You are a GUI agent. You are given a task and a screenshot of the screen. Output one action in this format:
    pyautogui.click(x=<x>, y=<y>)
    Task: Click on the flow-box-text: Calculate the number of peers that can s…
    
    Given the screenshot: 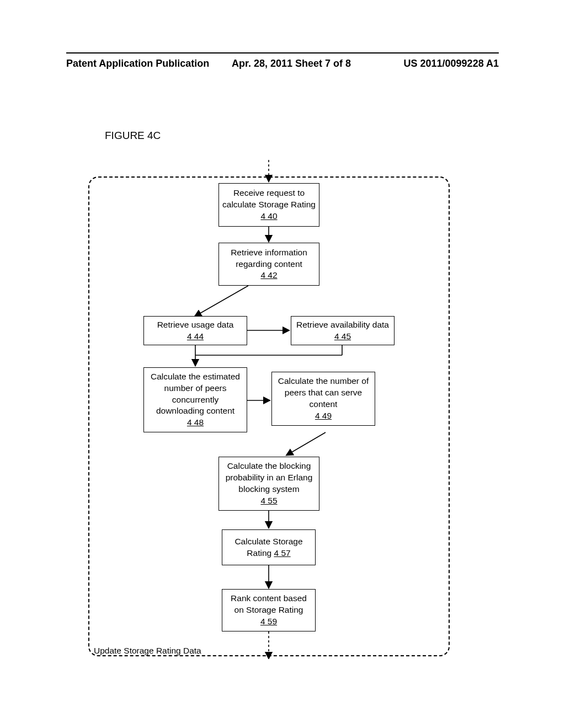 What is the action you would take?
    pyautogui.click(x=323, y=393)
    